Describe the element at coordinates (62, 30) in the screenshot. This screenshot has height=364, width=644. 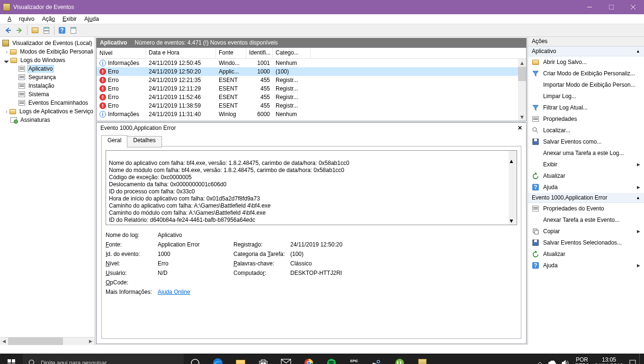
I see `help-button: ?` at that location.